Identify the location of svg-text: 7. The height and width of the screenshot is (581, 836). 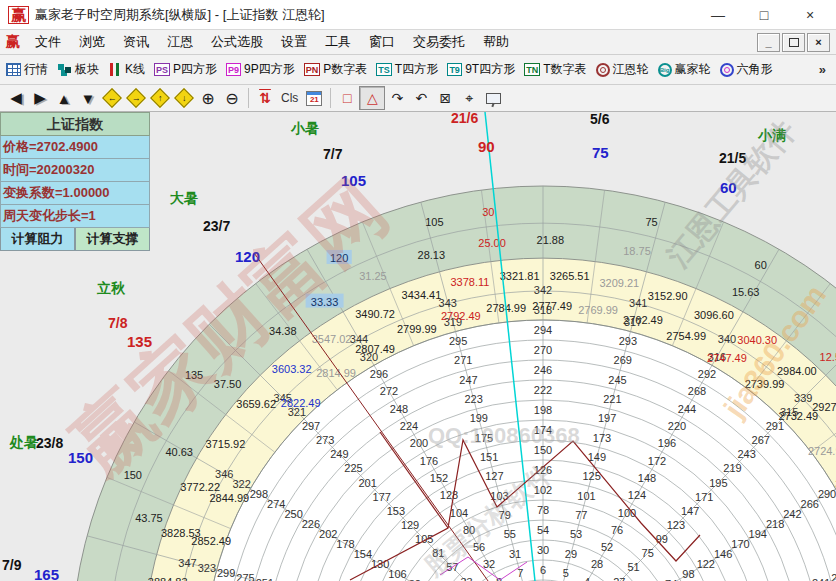
(520, 573).